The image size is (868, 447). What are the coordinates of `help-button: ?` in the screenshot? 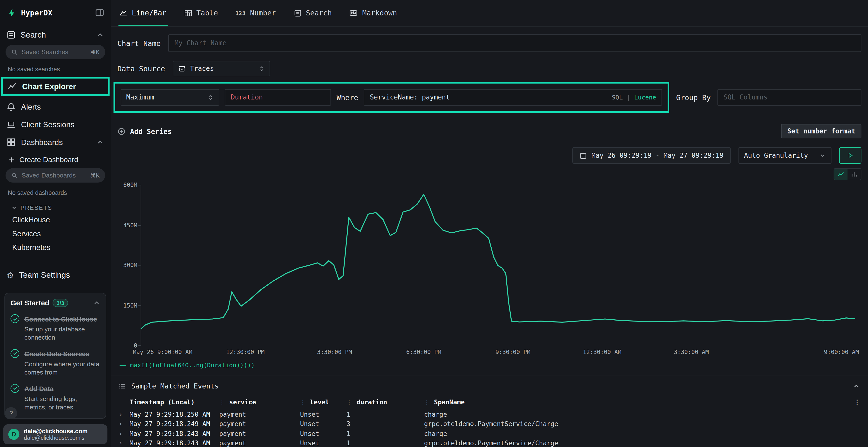 It's located at (11, 413).